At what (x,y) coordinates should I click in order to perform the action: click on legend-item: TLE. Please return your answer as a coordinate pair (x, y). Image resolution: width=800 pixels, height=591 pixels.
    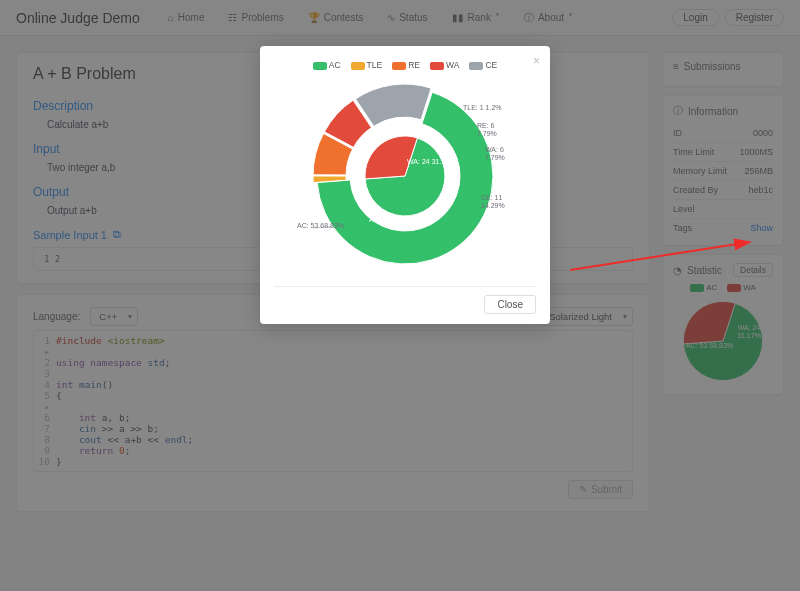
    Looking at the image, I should click on (367, 65).